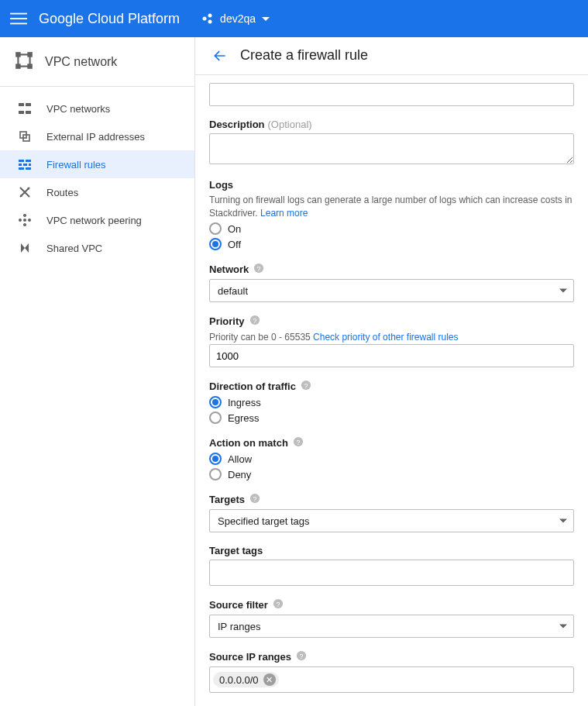 The height and width of the screenshot is (706, 588). I want to click on logs-help-text: Turning on firewall logs can generate a …, so click(392, 207).